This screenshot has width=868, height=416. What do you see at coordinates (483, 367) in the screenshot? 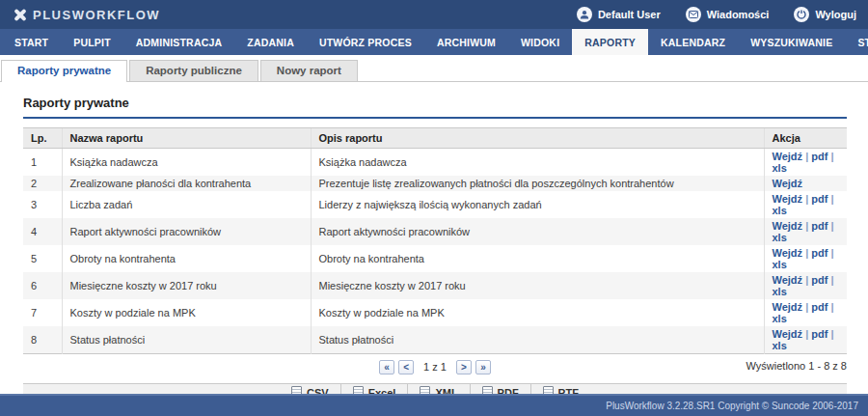
I see `last-page-button: »` at bounding box center [483, 367].